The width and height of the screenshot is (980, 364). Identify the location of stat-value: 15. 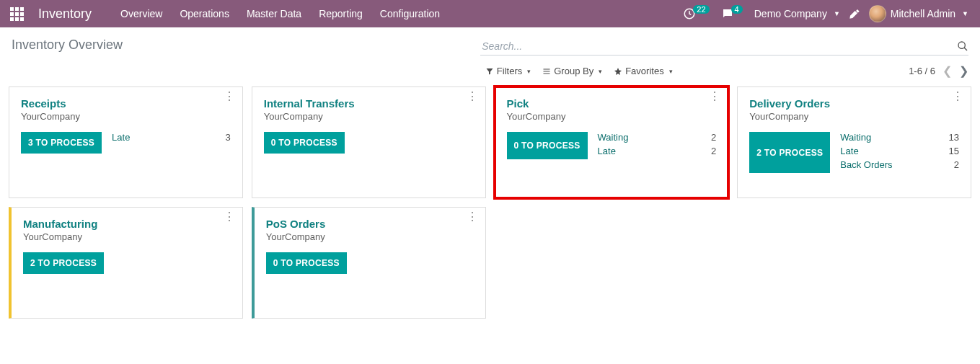
(954, 151).